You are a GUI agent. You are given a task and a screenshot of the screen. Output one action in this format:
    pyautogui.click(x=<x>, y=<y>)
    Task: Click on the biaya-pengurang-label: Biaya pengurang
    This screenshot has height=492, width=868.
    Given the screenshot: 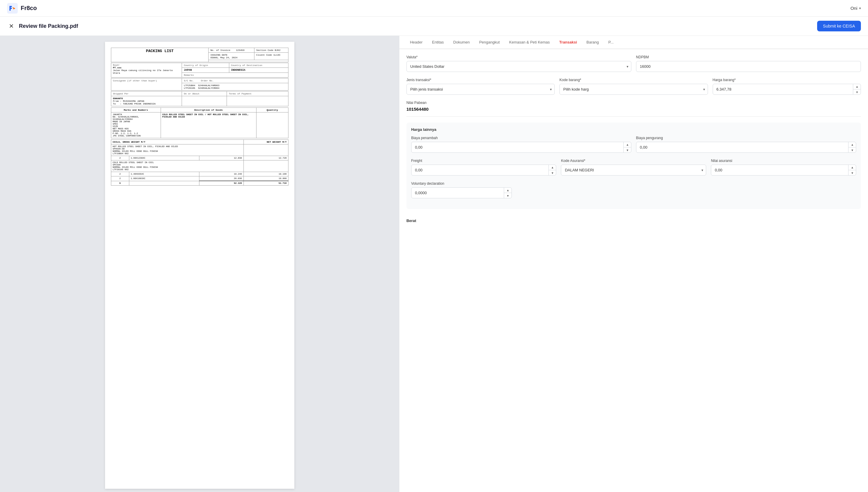 What is the action you would take?
    pyautogui.click(x=746, y=138)
    